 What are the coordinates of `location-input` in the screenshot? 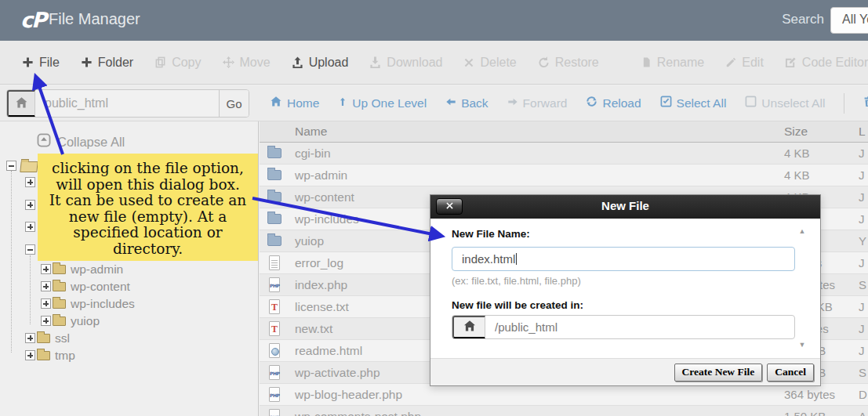 It's located at (640, 327).